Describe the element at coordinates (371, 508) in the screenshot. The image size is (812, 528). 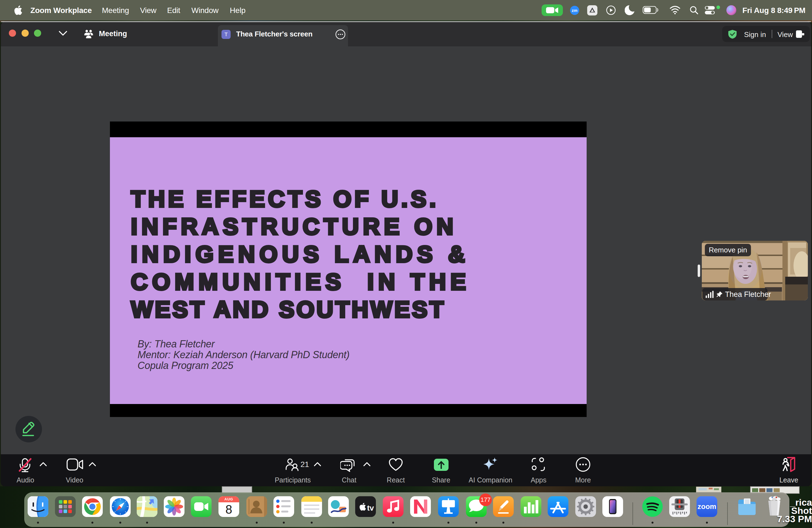
I see `svg-text: tv` at that location.